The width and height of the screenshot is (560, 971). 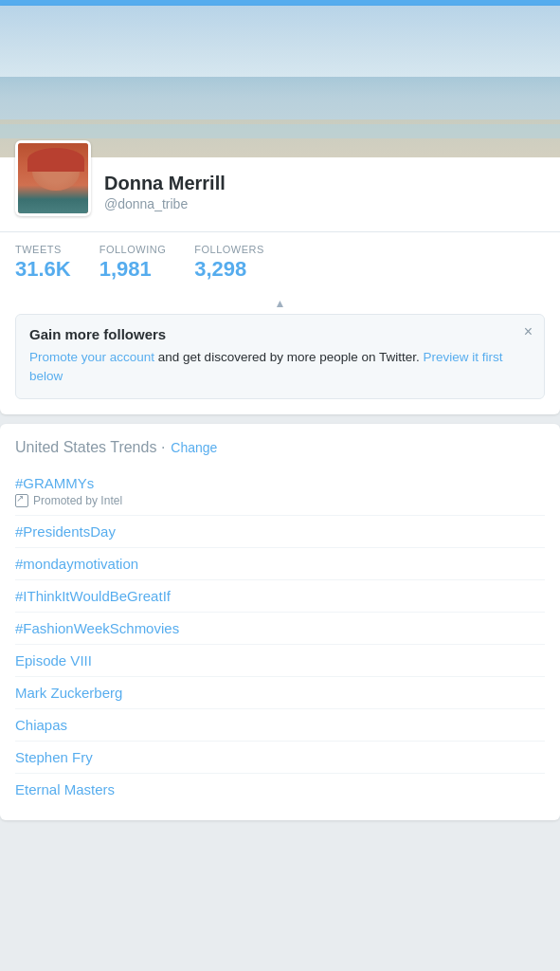 What do you see at coordinates (280, 757) in the screenshot?
I see `trend-item: Stephen Fry` at bounding box center [280, 757].